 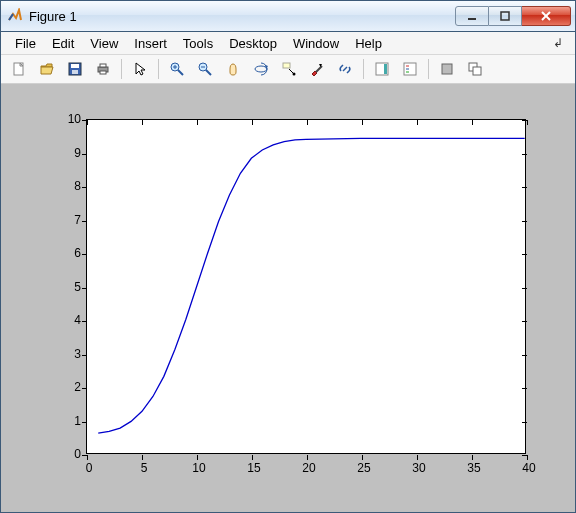 I want to click on x-tick-label: 15, so click(x=254, y=468).